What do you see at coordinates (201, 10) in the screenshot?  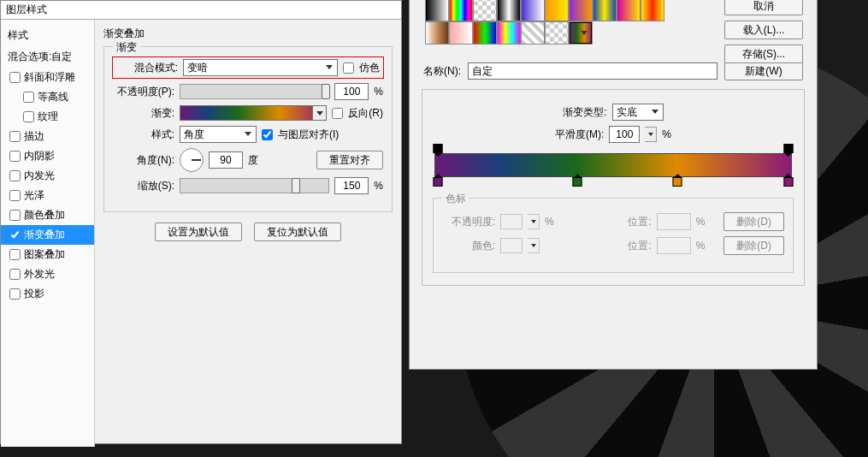 I see `layer-style-title: 图层样式` at bounding box center [201, 10].